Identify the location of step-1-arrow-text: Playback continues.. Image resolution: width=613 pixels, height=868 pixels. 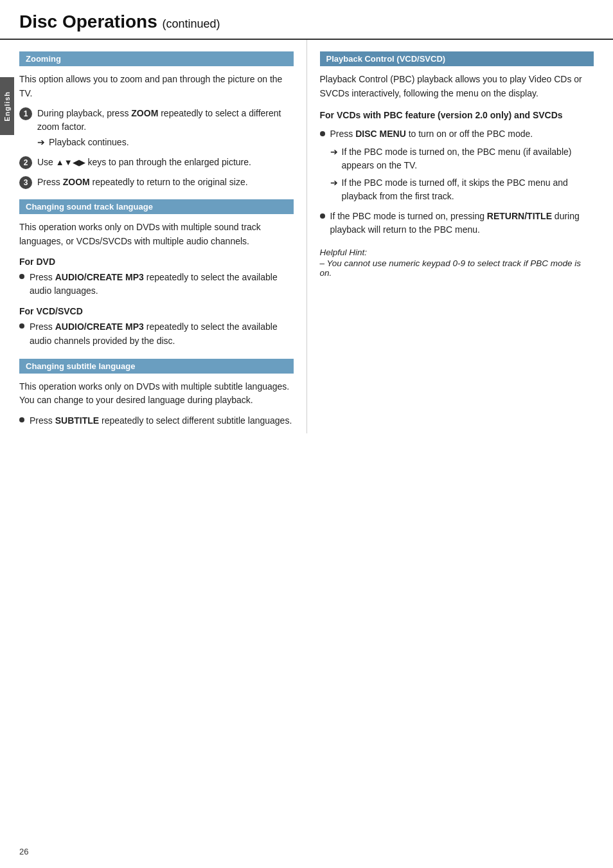
(89, 143).